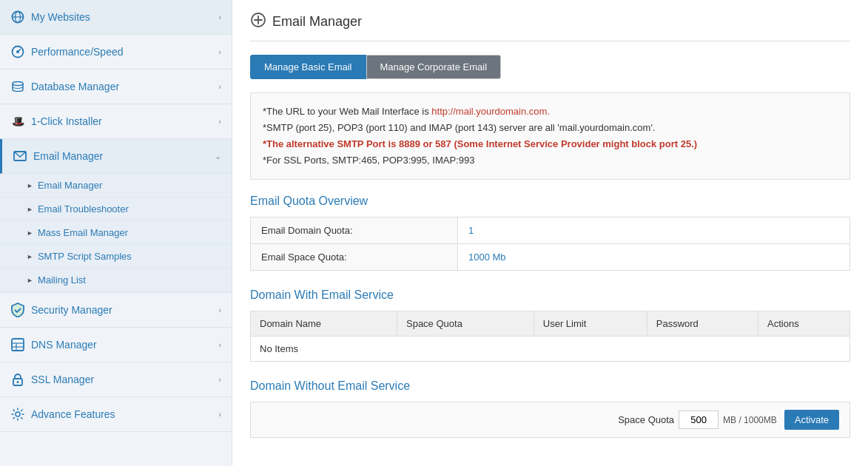 The height and width of the screenshot is (466, 868). What do you see at coordinates (551, 349) in the screenshot?
I see `no-items-cell: No Items` at bounding box center [551, 349].